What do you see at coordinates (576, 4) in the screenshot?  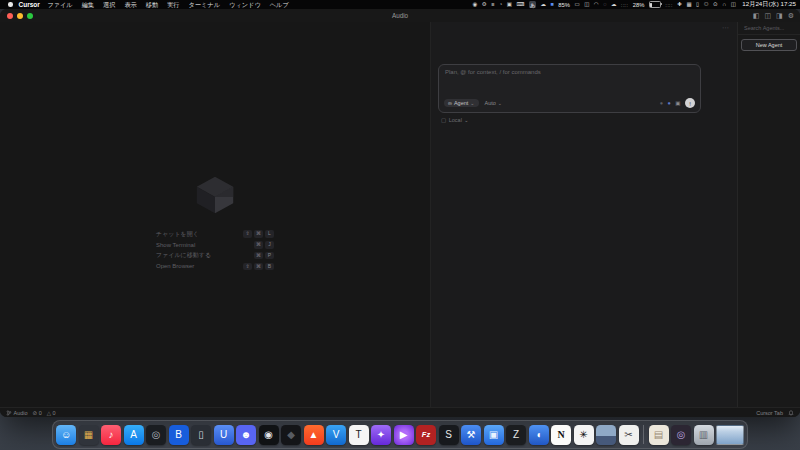 I see `display-icon: ▭` at bounding box center [576, 4].